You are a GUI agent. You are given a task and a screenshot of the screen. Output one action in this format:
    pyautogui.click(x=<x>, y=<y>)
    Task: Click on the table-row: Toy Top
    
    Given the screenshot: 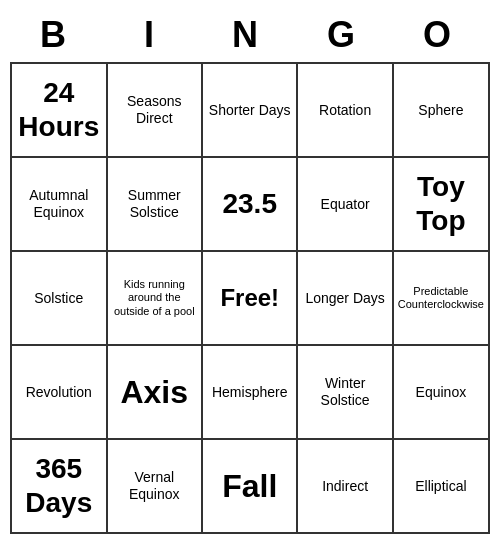 What is the action you would take?
    pyautogui.click(x=441, y=204)
    